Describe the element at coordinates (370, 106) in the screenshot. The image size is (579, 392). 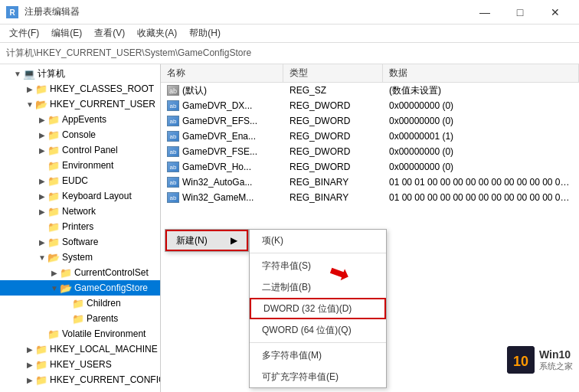
I see `table-row: ab GameDVR_DX... REG_DWORD 0x00000000 (0…` at that location.